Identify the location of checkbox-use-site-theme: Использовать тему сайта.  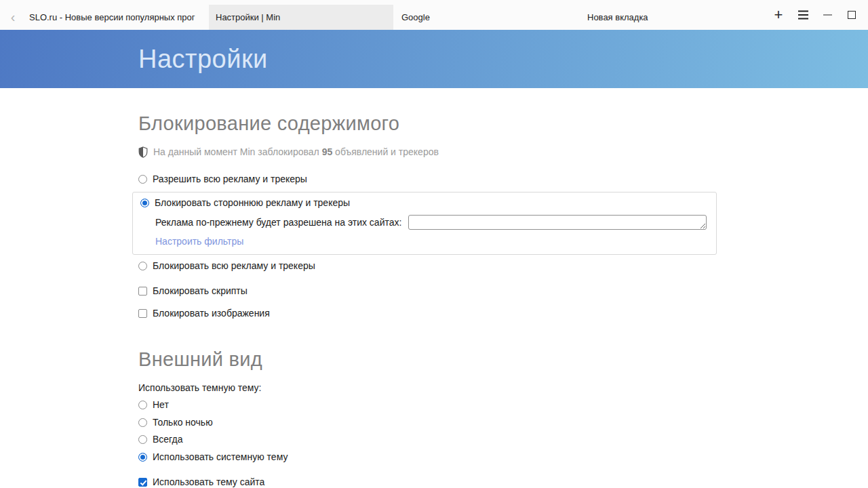
(490, 481).